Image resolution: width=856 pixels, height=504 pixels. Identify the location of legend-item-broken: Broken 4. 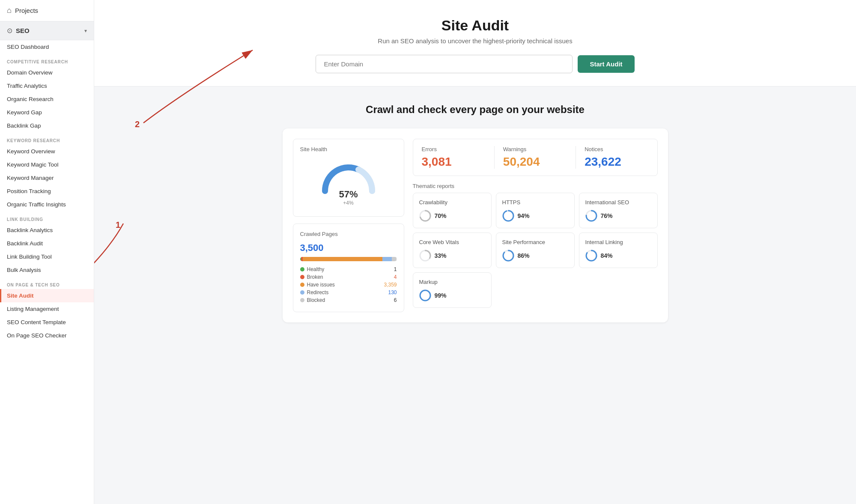
(349, 277).